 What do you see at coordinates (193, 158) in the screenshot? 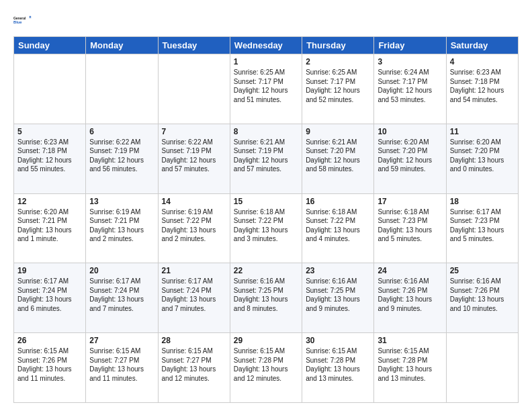
I see `day-cell: 7Sunrise: 6:22 AMSunset: 7:19 PMDaylight…` at bounding box center [193, 158].